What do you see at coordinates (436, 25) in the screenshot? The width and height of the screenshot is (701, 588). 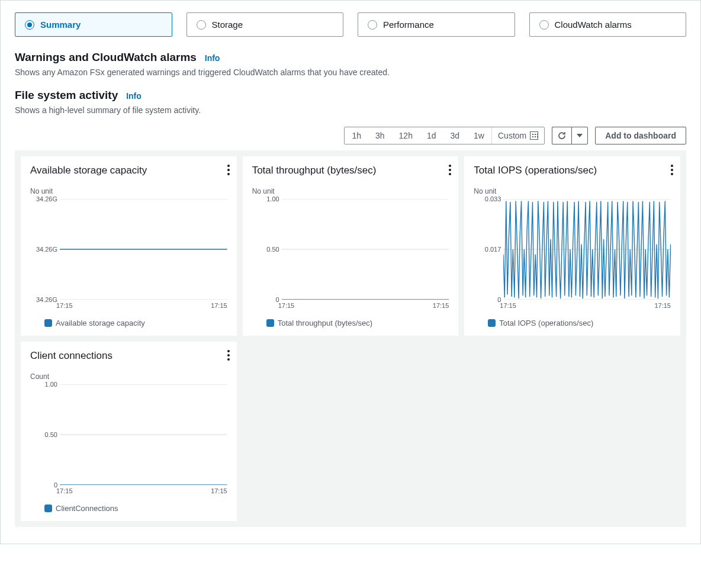 I see `tab-performance: Performance` at bounding box center [436, 25].